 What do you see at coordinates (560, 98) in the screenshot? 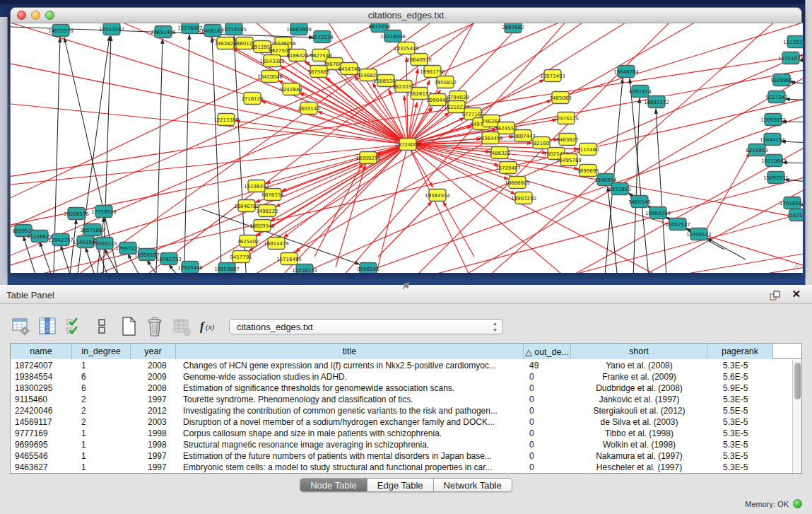
I see `graph-node: 7485063` at bounding box center [560, 98].